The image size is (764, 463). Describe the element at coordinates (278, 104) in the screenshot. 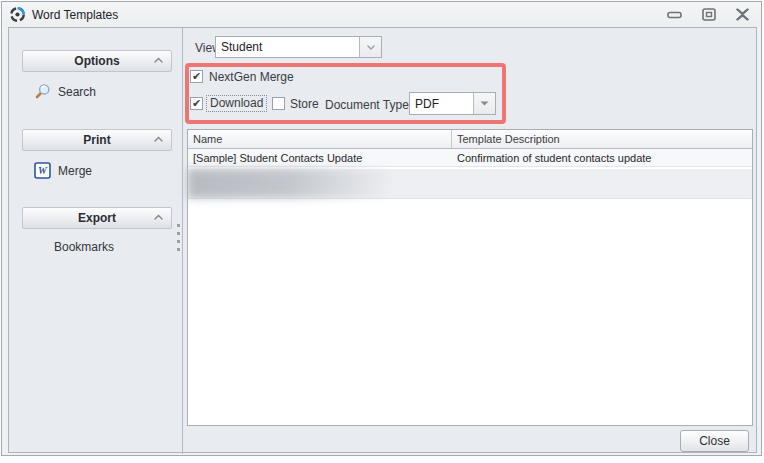

I see `store-checkbox` at that location.